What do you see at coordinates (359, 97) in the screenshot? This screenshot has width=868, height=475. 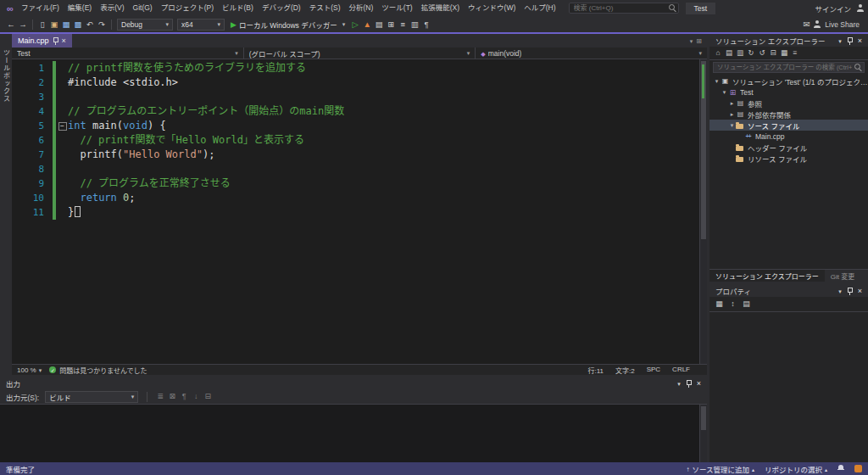 I see `code-line: 3` at bounding box center [359, 97].